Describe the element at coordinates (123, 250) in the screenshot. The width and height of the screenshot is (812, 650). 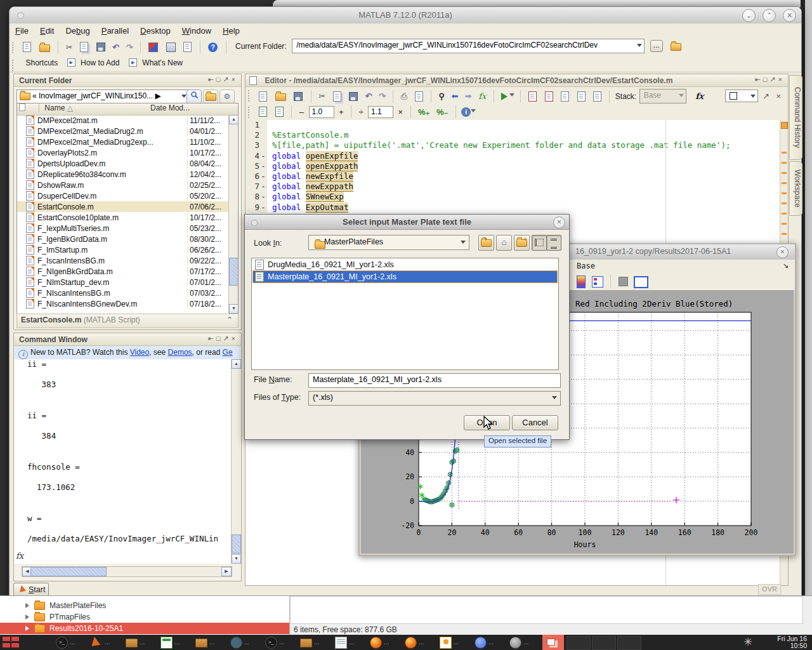
I see `file-row: F_ImStartup.m06/26/2...` at that location.